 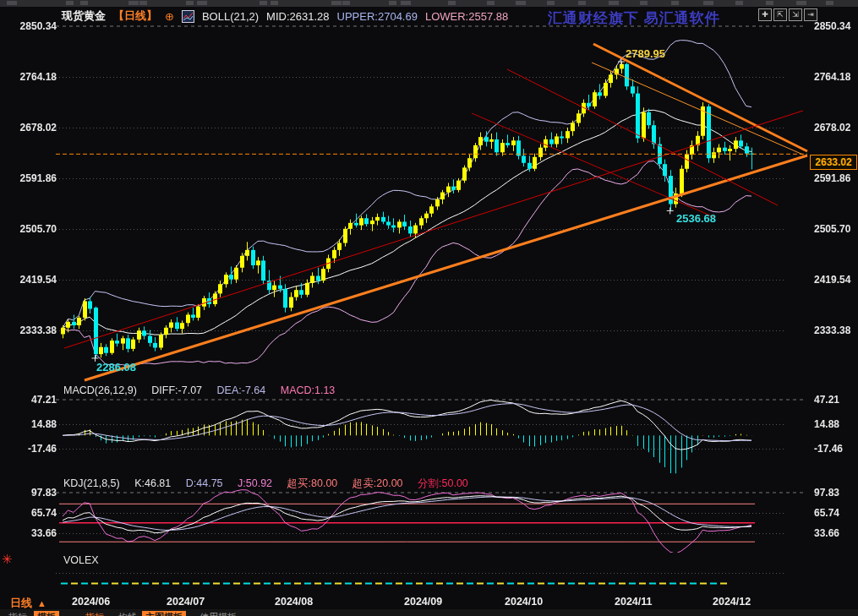 What do you see at coordinates (377, 17) in the screenshot?
I see `boll-upper-value: UPPER:2704.69` at bounding box center [377, 17].